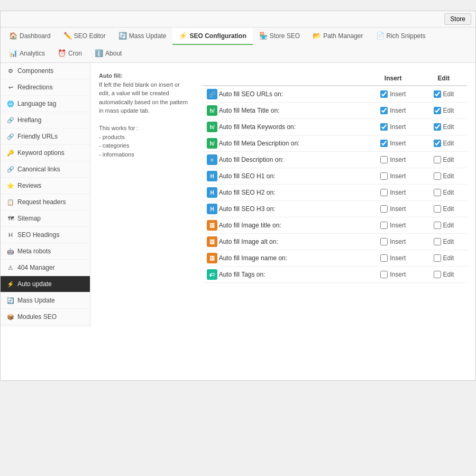 Image resolution: width=476 pixels, height=476 pixels. Describe the element at coordinates (285, 144) in the screenshot. I see `row-label-meta-description: h/ Auto fill Meta Description on:` at that location.